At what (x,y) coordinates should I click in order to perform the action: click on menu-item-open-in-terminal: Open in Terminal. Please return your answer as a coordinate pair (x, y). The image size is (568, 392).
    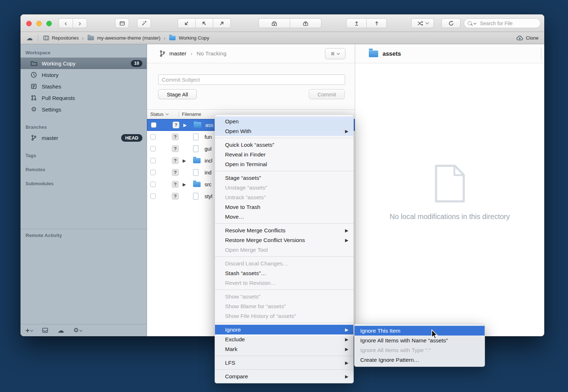
    Looking at the image, I should click on (284, 164).